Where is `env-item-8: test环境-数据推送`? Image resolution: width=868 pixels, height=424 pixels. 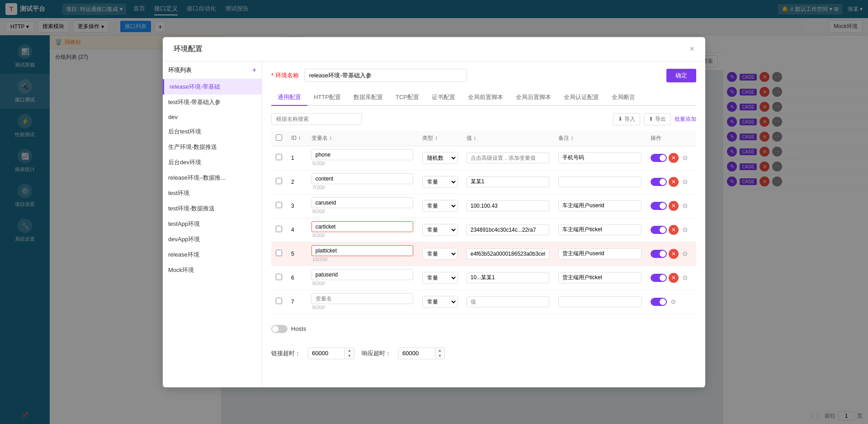 env-item-8: test环境-数据推送 is located at coordinates (212, 209).